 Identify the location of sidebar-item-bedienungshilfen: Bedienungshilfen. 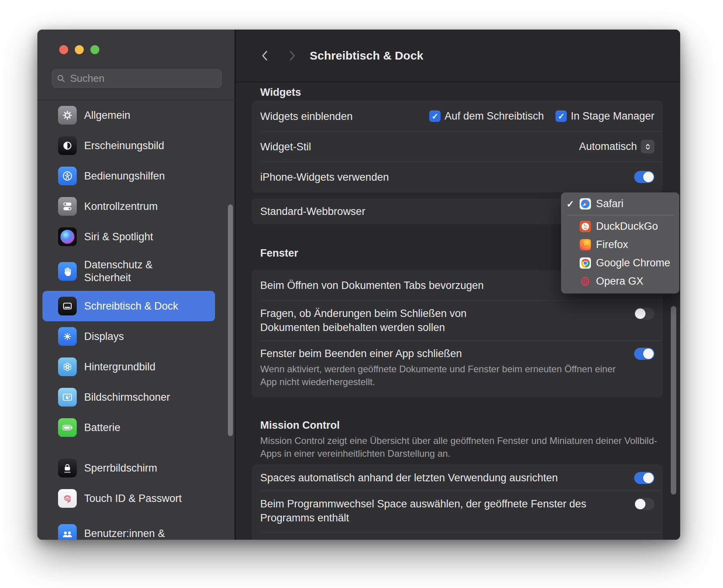
(129, 176).